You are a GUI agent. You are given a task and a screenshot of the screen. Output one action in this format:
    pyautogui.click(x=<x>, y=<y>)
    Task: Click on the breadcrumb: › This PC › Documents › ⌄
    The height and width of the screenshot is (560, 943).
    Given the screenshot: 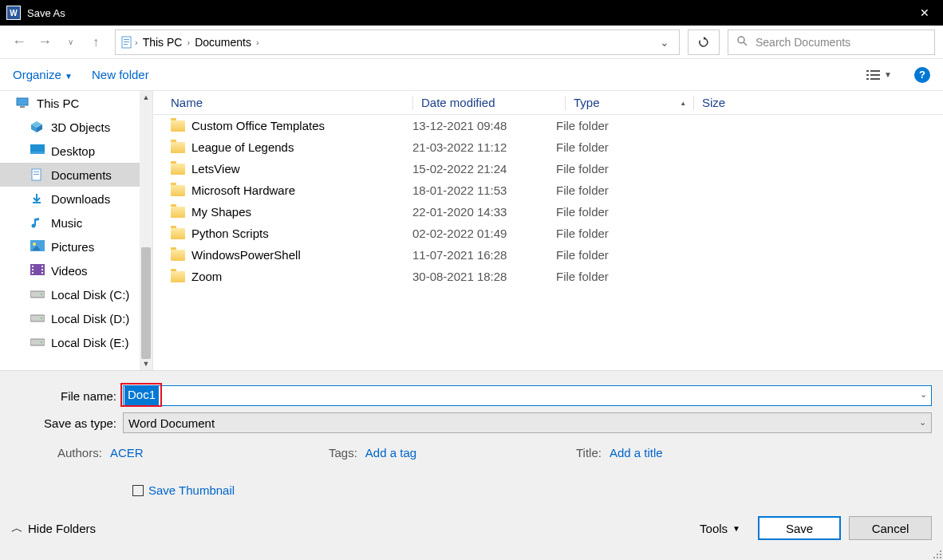 What is the action you would take?
    pyautogui.click(x=397, y=42)
    